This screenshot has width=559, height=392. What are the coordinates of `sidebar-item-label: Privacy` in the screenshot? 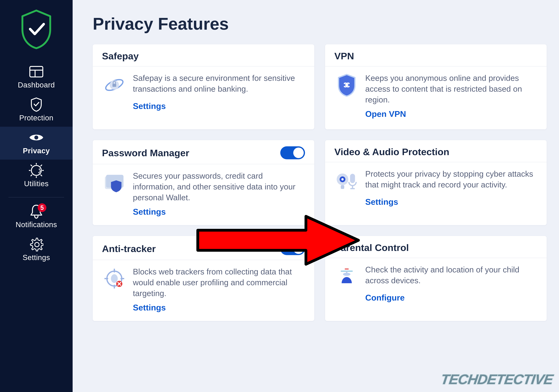 It's located at (36, 151).